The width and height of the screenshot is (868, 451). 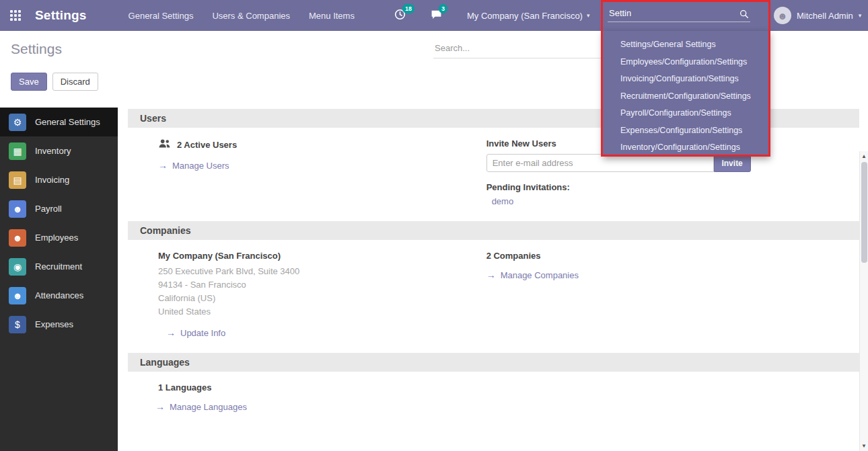 I want to click on apps-menu-icon, so click(x=15, y=15).